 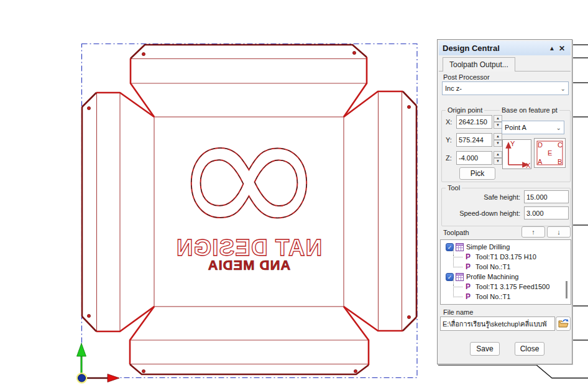 I want to click on x-spinner: ▲ ▼, so click(x=498, y=122).